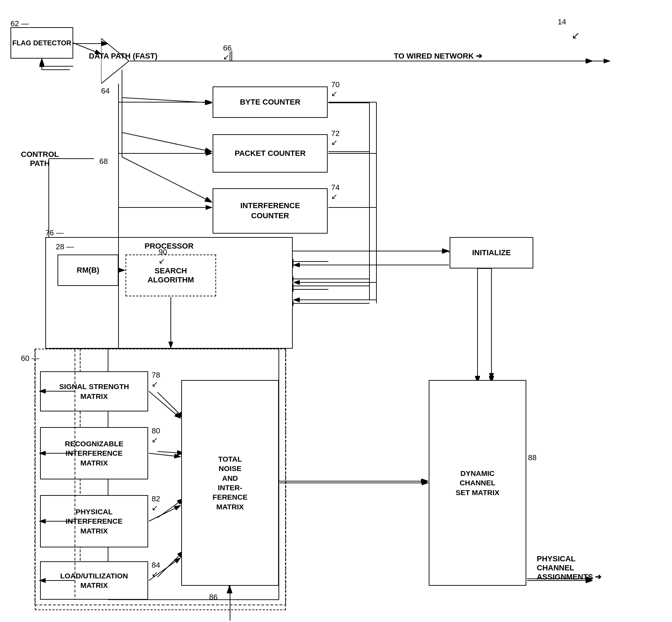 The height and width of the screenshot is (622, 672). What do you see at coordinates (88, 270) in the screenshot?
I see `rm-b-box: RM(B)` at bounding box center [88, 270].